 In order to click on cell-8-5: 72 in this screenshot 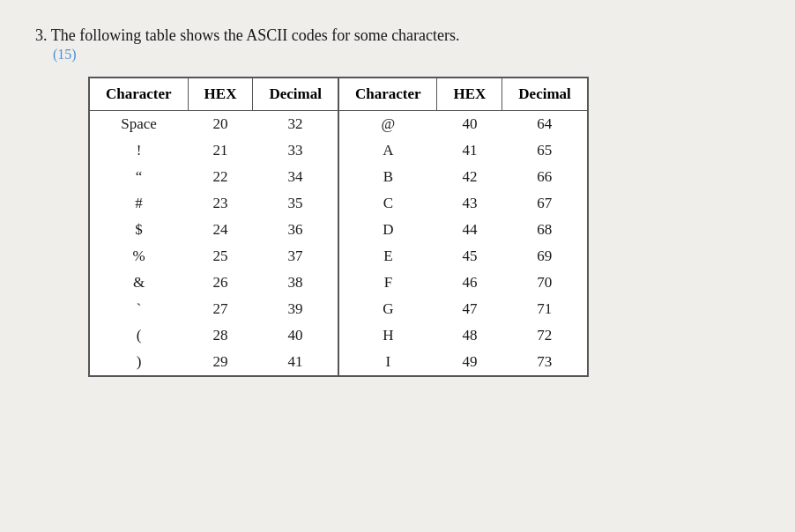, I will do `click(545, 336)`.